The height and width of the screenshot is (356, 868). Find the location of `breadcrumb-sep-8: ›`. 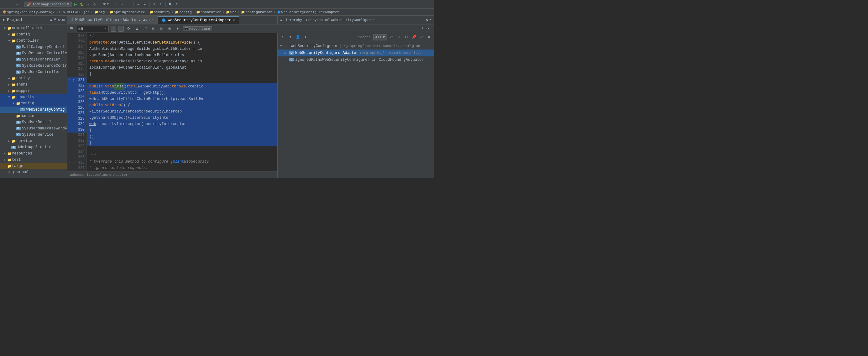

breadcrumb-sep-8: › is located at coordinates (275, 12).